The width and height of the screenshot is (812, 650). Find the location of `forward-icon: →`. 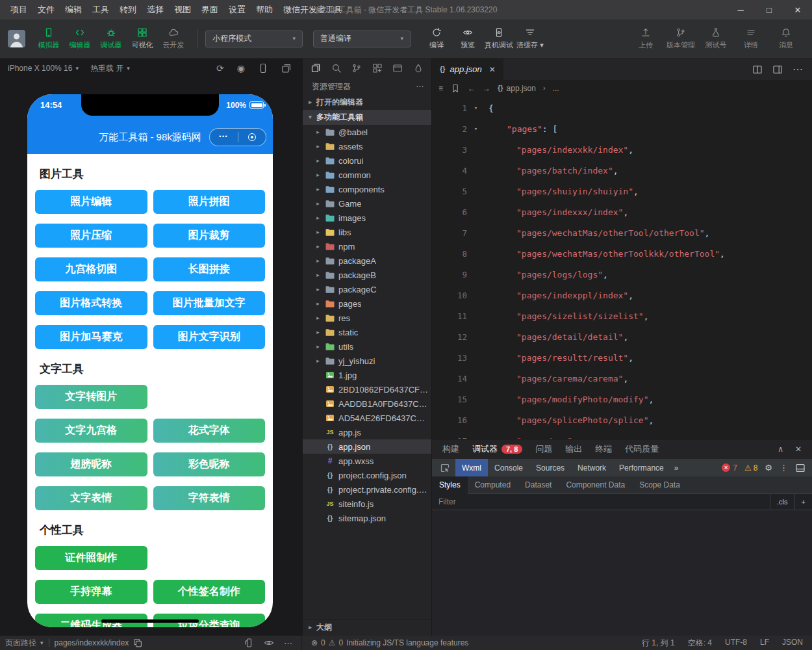

forward-icon: → is located at coordinates (487, 88).